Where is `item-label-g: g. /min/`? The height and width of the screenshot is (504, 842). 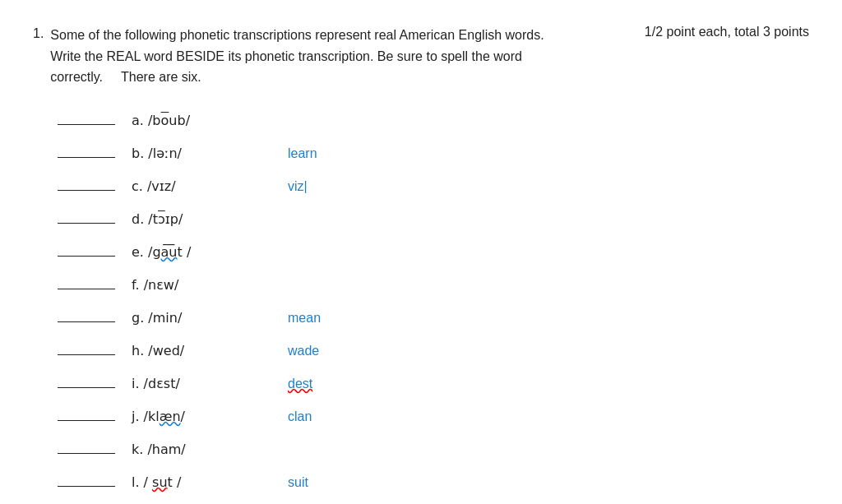
item-label-g: g. /min/ is located at coordinates (206, 317).